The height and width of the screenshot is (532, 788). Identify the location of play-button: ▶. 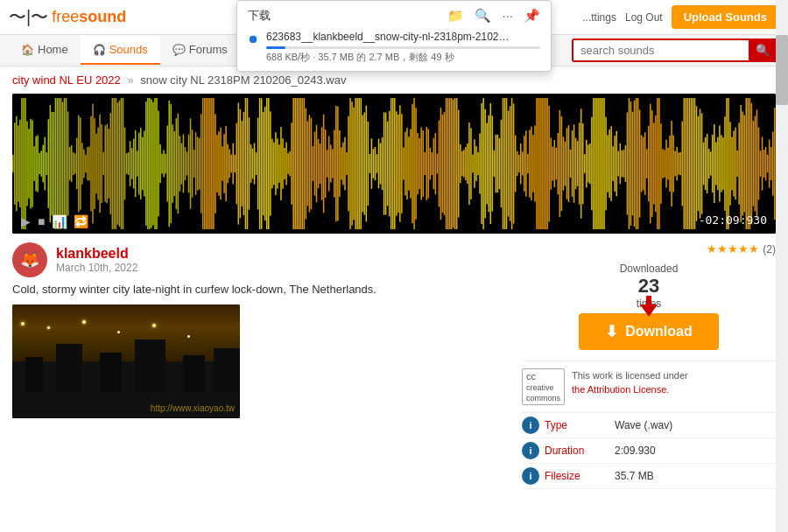
(26, 221).